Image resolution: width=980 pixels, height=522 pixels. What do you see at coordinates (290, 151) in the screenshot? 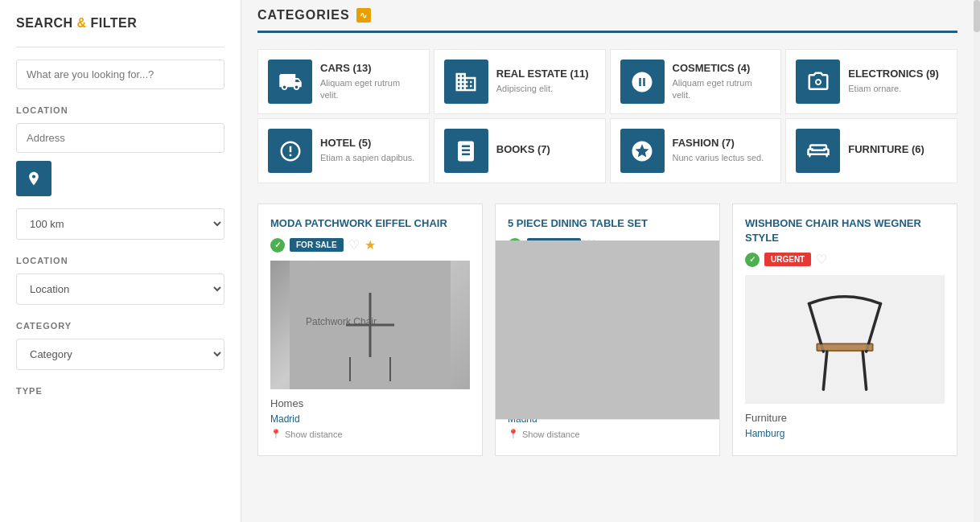
I see `hotel-icon-bg` at bounding box center [290, 151].